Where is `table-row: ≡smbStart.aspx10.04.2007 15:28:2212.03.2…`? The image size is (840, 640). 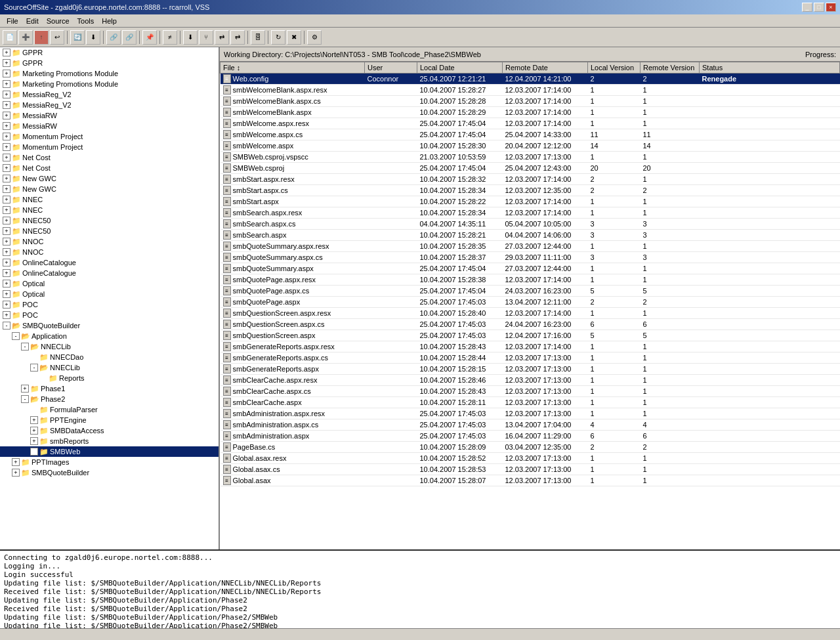
table-row: ≡smbStart.aspx10.04.2007 15:28:2212.03.2… is located at coordinates (530, 202).